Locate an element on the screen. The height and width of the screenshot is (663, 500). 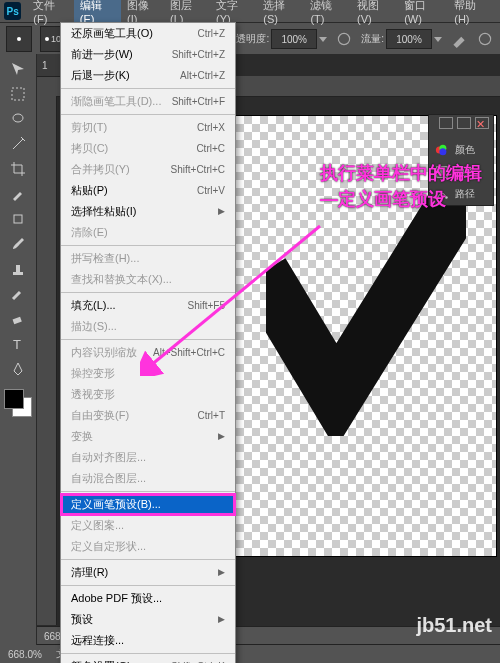
menu-undo: 还原画笔工具(O)Ctrl+Z is located at coordinates (148, 34).